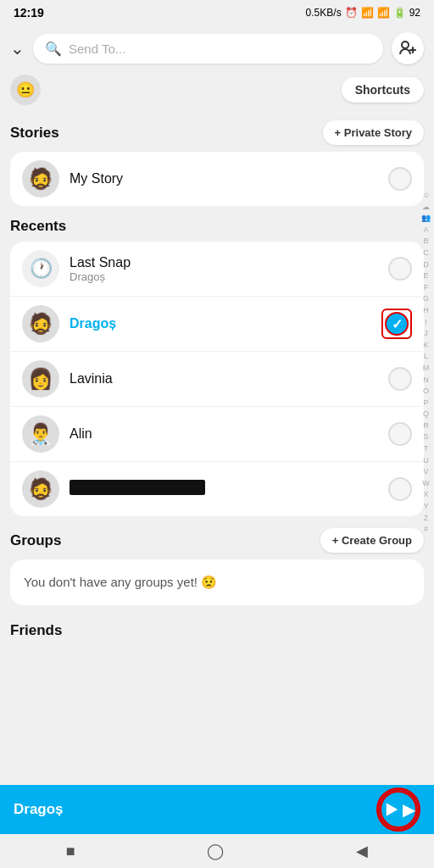 This screenshot has width=434, height=868. What do you see at coordinates (217, 378) in the screenshot?
I see `list-item: 👩 Lavinia` at bounding box center [217, 378].